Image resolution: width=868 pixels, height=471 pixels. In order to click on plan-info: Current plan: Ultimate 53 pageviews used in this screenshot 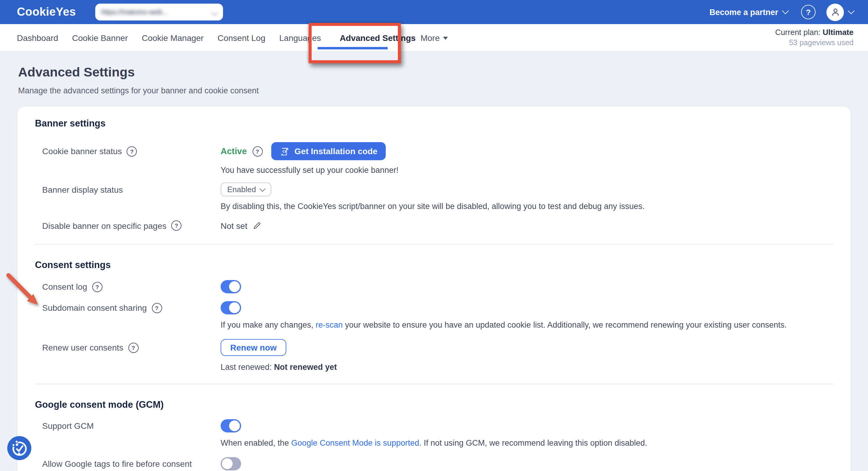, I will do `click(814, 38)`.